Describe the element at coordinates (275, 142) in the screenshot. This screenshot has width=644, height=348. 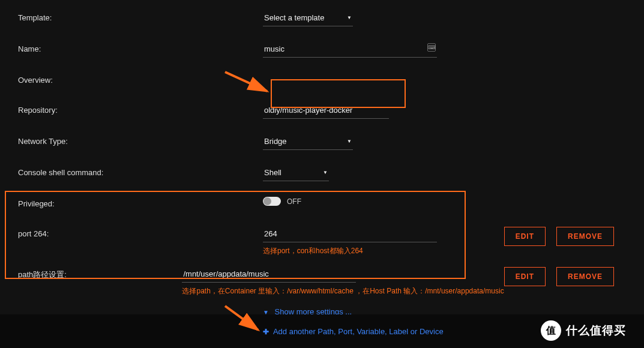
I see `network-type-value: Bridge` at that location.